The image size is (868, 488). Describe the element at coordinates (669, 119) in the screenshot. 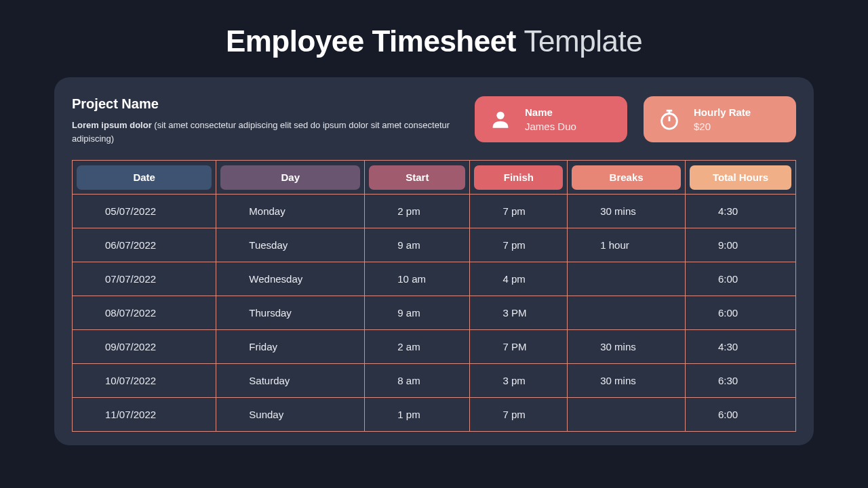

I see `stopwatch-icon` at that location.